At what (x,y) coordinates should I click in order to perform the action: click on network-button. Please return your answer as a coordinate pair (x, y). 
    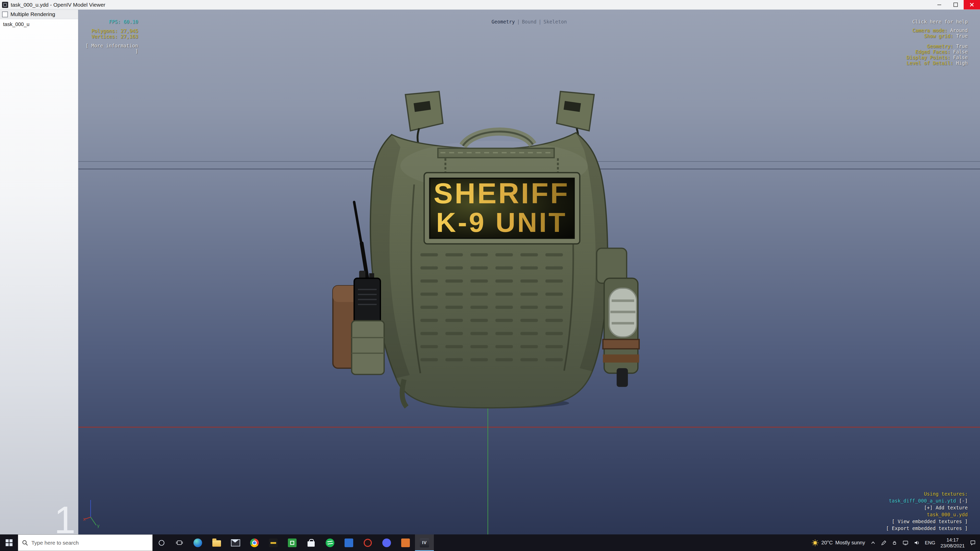
    Looking at the image, I should click on (905, 543).